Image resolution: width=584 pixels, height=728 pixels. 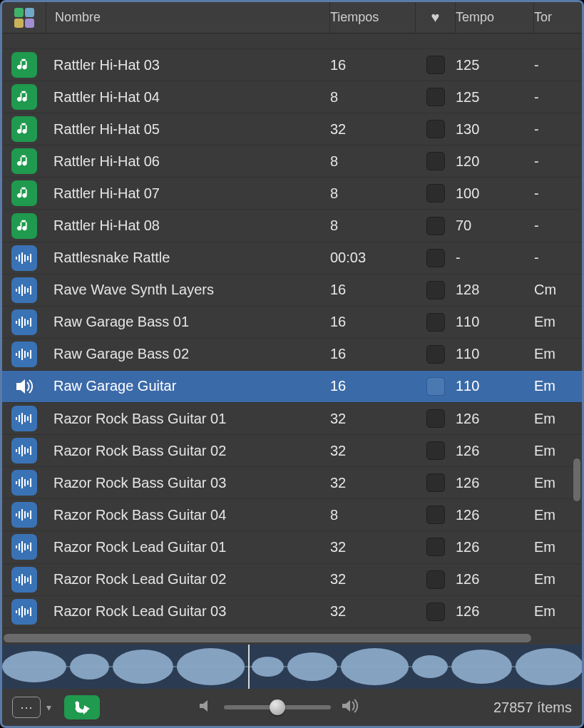 What do you see at coordinates (292, 194) in the screenshot?
I see `list-item: Rattler Hi-Hat 078100-` at bounding box center [292, 194].